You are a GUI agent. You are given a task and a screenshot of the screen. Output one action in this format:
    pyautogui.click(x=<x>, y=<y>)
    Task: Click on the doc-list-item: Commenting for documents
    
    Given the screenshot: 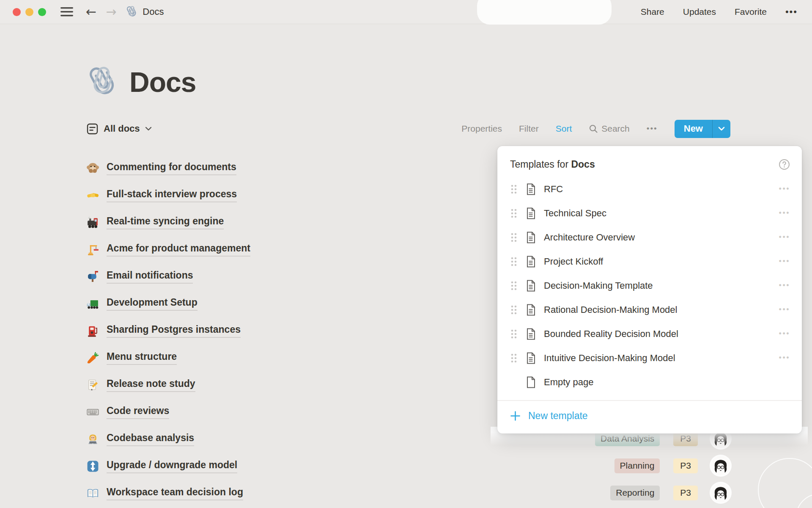 What is the action you would take?
    pyautogui.click(x=168, y=168)
    